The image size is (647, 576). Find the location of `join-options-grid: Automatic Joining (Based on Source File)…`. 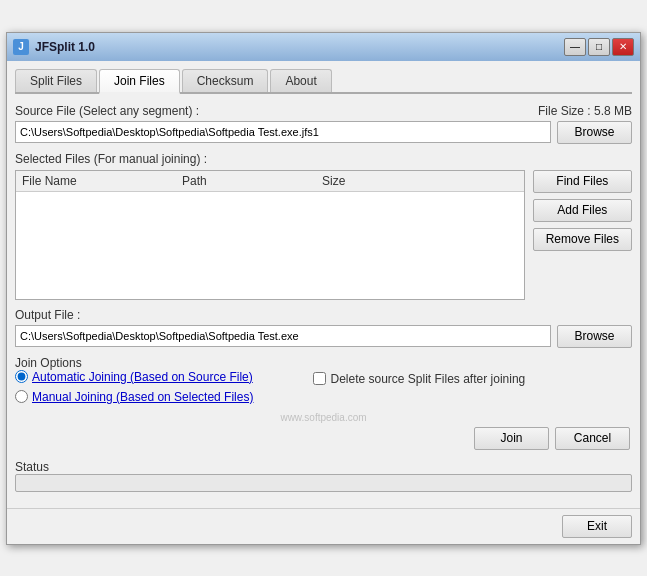

join-options-grid: Automatic Joining (Based on Source File)… is located at coordinates (324, 387).